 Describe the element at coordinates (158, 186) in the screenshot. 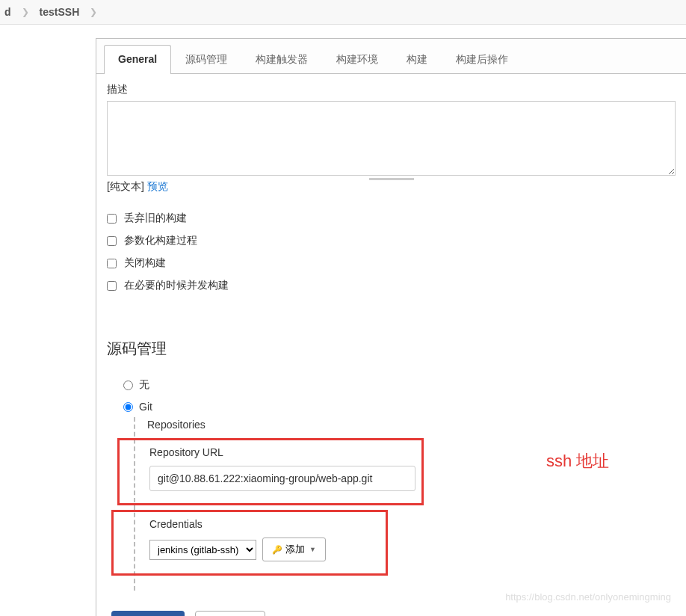

I see `preview-link: 预览` at that location.